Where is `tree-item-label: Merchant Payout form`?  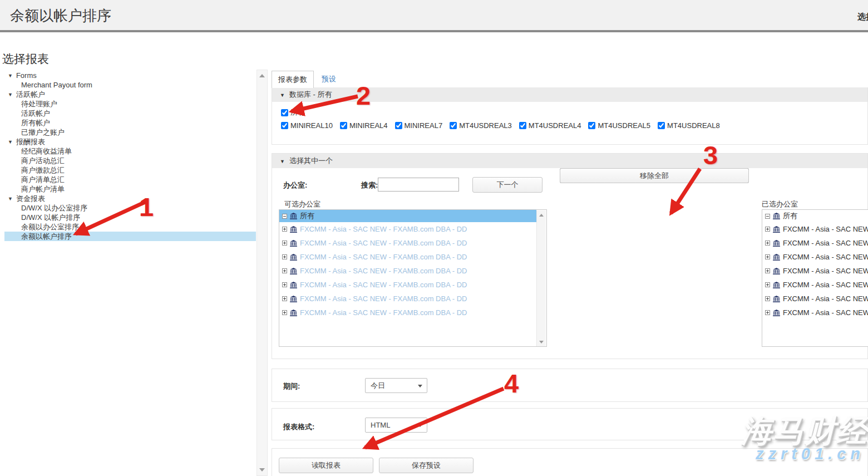 tree-item-label: Merchant Payout form is located at coordinates (57, 85).